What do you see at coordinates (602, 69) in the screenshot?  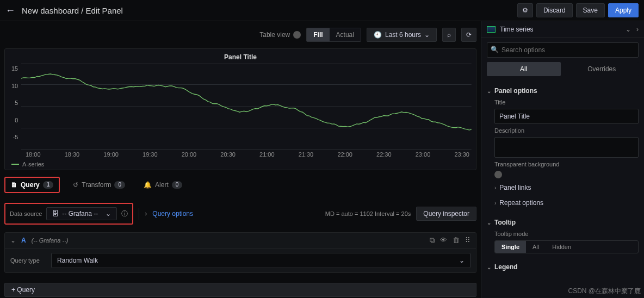 I see `tab-overrides: Overrides` at bounding box center [602, 69].